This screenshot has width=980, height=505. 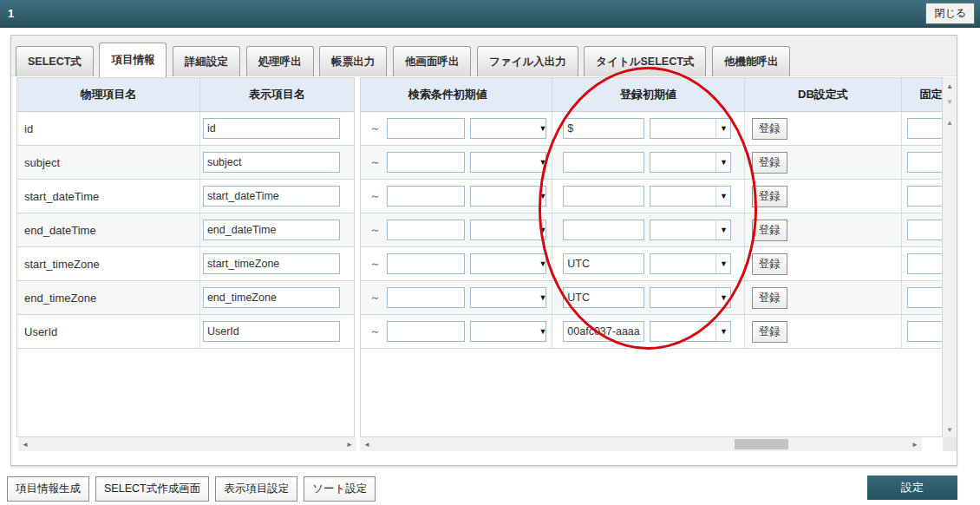 I want to click on physical-name-label: id, so click(x=109, y=128).